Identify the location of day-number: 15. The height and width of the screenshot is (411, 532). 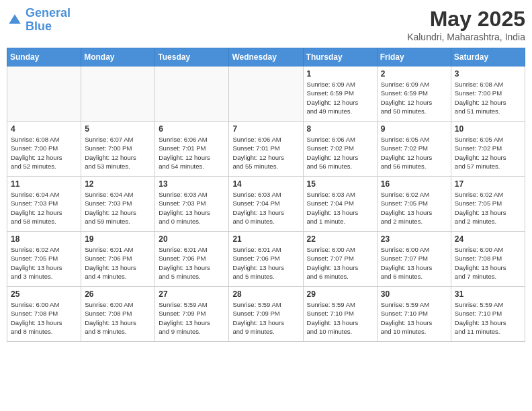
(340, 184).